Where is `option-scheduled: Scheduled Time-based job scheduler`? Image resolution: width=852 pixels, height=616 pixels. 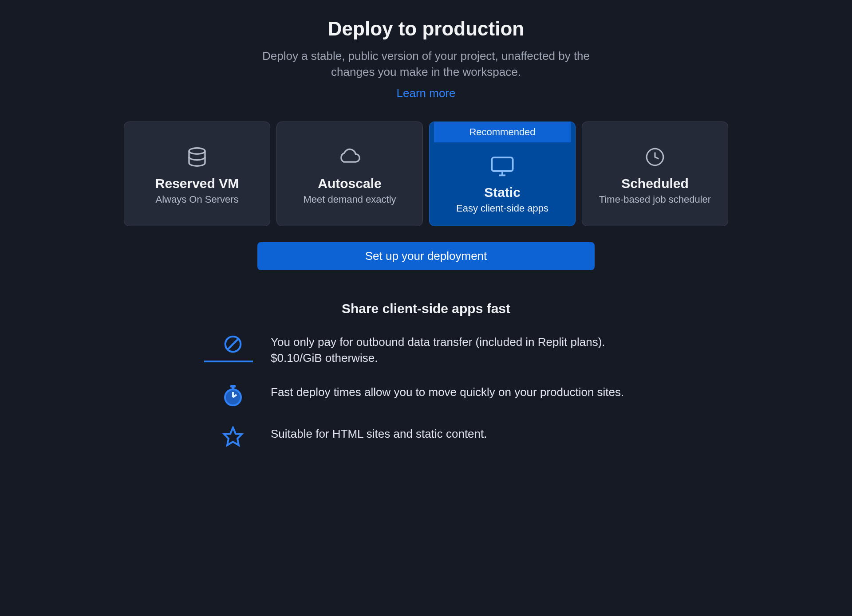 option-scheduled: Scheduled Time-based job scheduler is located at coordinates (655, 174).